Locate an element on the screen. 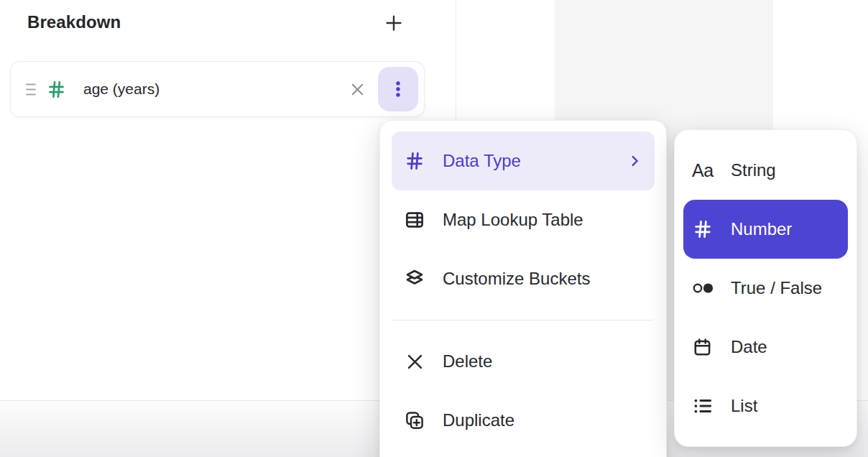 The image size is (868, 457). chevron-right-icon is located at coordinates (634, 161).